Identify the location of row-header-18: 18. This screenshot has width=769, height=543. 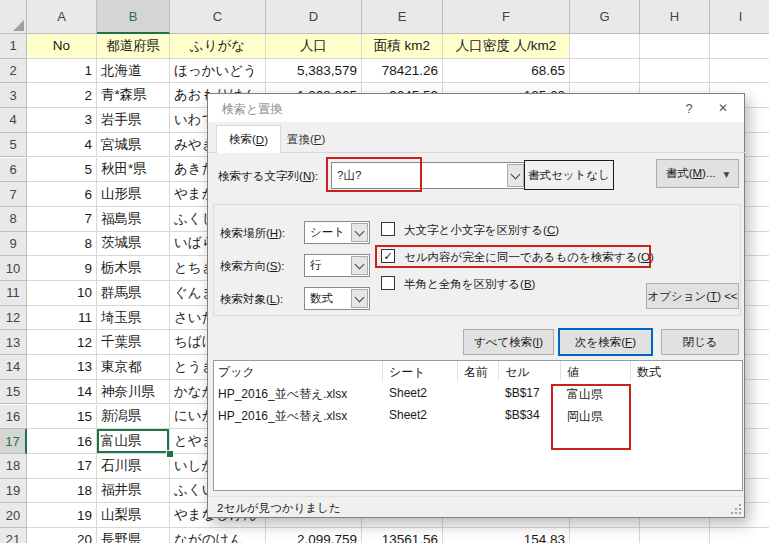
(14, 466).